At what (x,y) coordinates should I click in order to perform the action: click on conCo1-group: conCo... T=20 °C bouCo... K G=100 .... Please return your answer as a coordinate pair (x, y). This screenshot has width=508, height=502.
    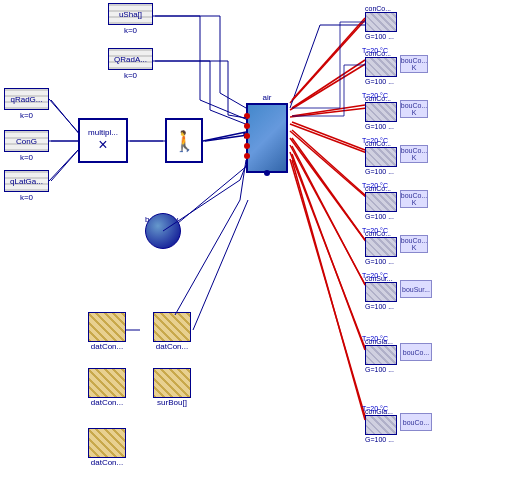
    Looking at the image, I should click on (381, 22).